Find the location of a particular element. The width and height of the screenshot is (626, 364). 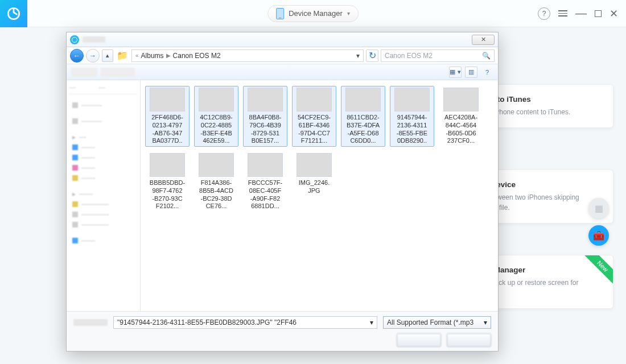

dialog-toolbar: ▦ ▾ ▥ ? is located at coordinates (282, 72).